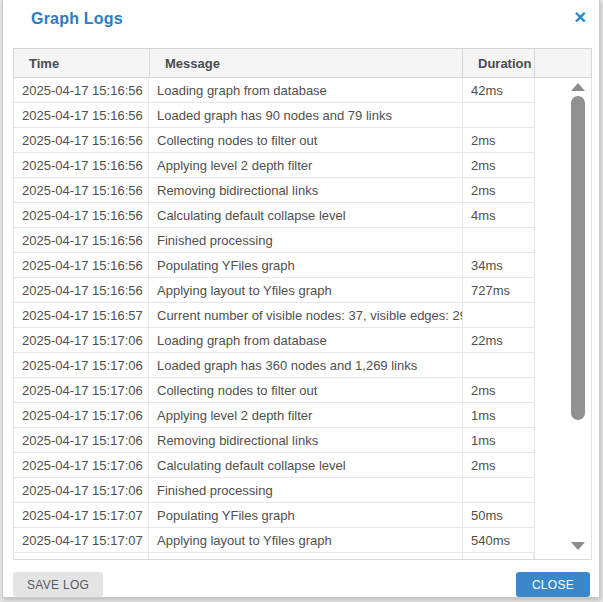 The height and width of the screenshot is (602, 603). What do you see at coordinates (499, 265) in the screenshot?
I see `cell-duration: 34ms` at bounding box center [499, 265].